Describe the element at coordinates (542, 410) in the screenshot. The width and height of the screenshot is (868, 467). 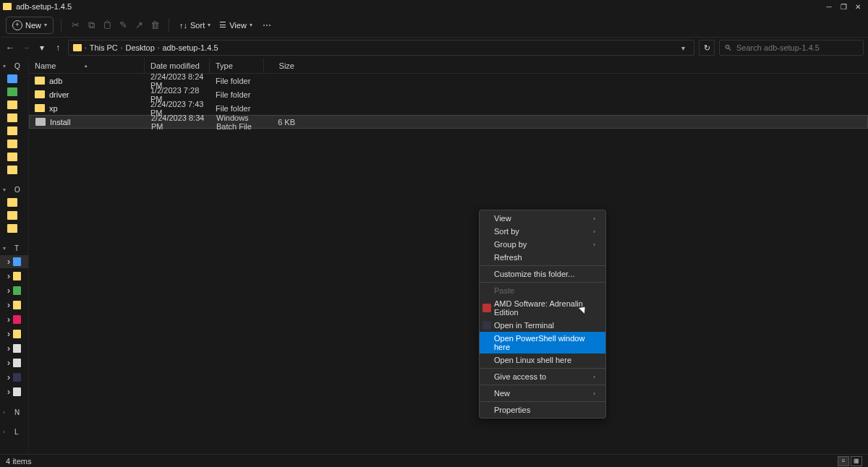
I see `menu-properties: Properties` at that location.